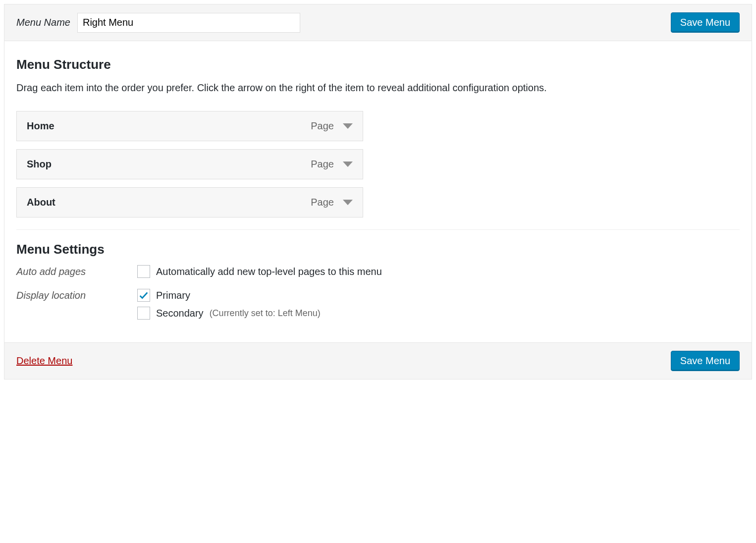 This screenshot has width=756, height=543. What do you see at coordinates (144, 295) in the screenshot?
I see `check-icon` at bounding box center [144, 295].